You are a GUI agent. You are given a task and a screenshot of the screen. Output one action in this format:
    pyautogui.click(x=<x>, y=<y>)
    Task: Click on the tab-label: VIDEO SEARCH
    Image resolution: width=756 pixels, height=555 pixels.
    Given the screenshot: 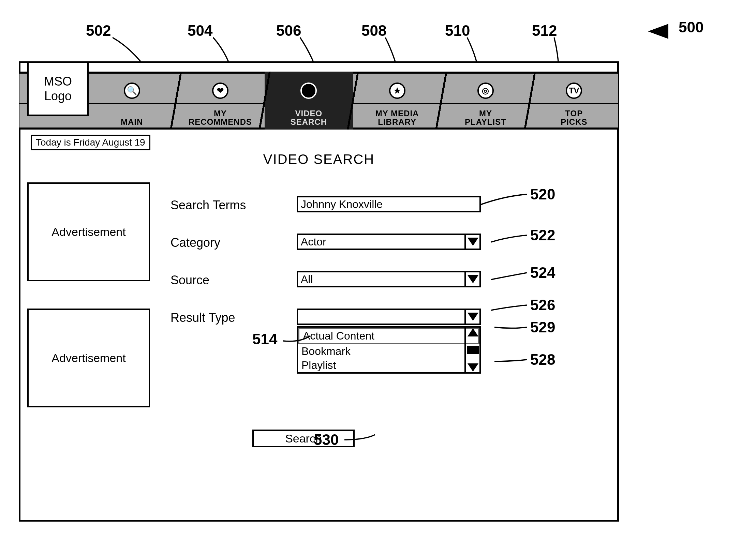 What is the action you would take?
    pyautogui.click(x=309, y=118)
    